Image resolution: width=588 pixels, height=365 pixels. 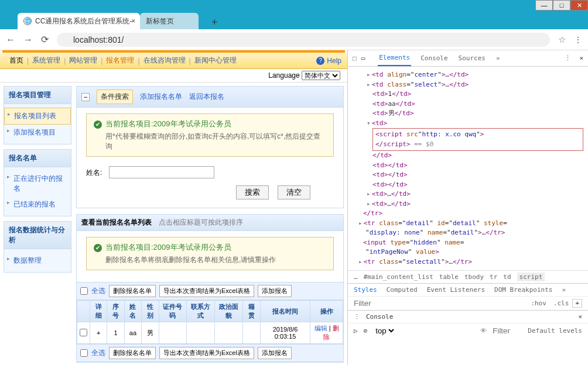 What do you see at coordinates (173, 76) in the screenshot?
I see `lang-row: Language 简体中文` at bounding box center [173, 76].